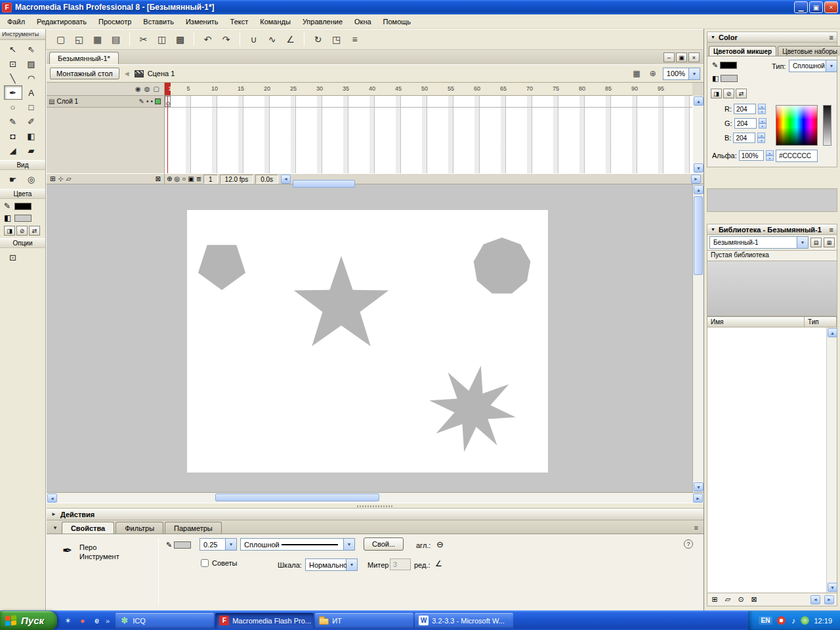 The height and width of the screenshot is (630, 840). Describe the element at coordinates (161, 74) in the screenshot. I see `scene-label: Сцена 1` at that location.